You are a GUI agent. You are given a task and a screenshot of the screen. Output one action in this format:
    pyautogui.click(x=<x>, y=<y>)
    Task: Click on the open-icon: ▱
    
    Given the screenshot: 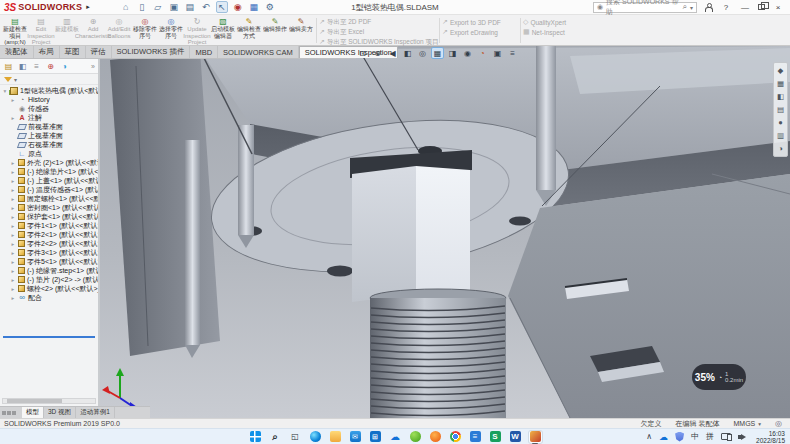 What is the action you would take?
    pyautogui.click(x=158, y=7)
    